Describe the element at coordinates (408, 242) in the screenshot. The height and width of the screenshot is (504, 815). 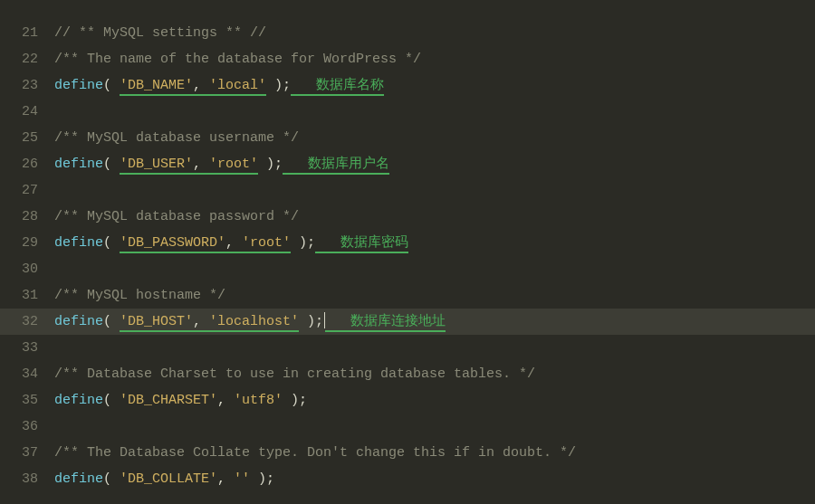
I see `code-line: 29 define( 'DB_PASSWORD', 'root' );数据库密码` at that location.